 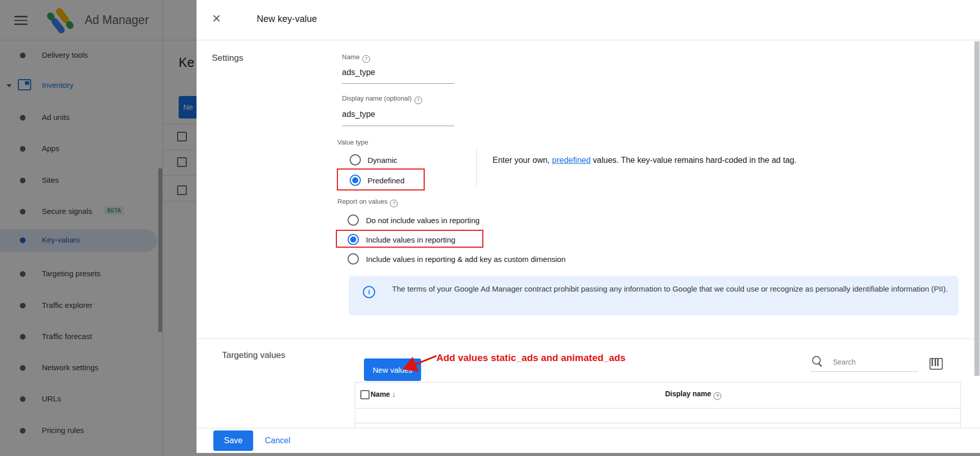 I want to click on close-icon: ✕, so click(x=216, y=19).